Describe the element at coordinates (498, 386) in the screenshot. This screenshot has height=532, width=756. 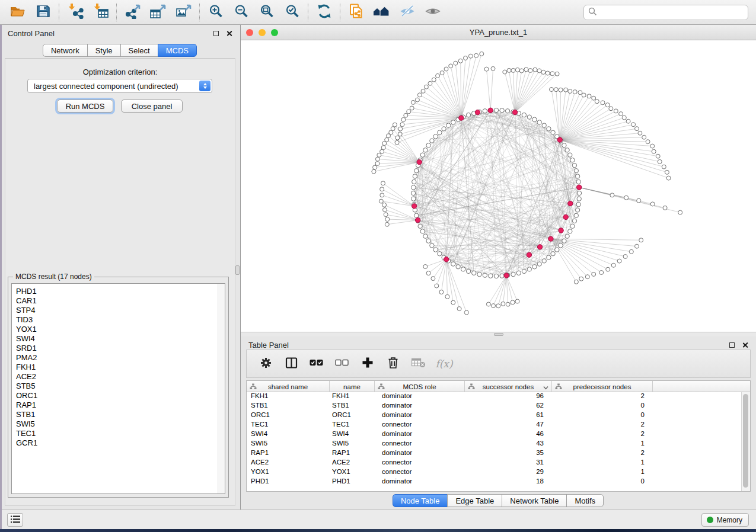
I see `table-header-row: shared namename MCDS role successor node…` at that location.